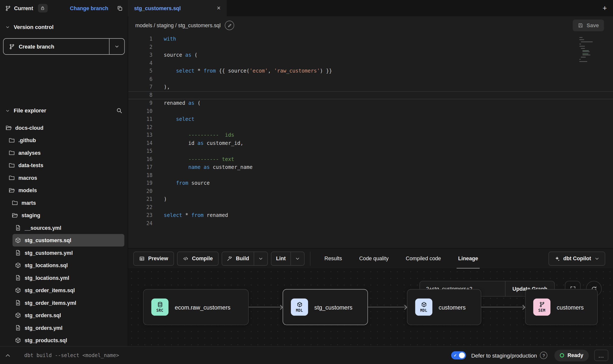 The width and height of the screenshot is (613, 364). Describe the element at coordinates (297, 259) in the screenshot. I see `lint-dropdown` at that location.